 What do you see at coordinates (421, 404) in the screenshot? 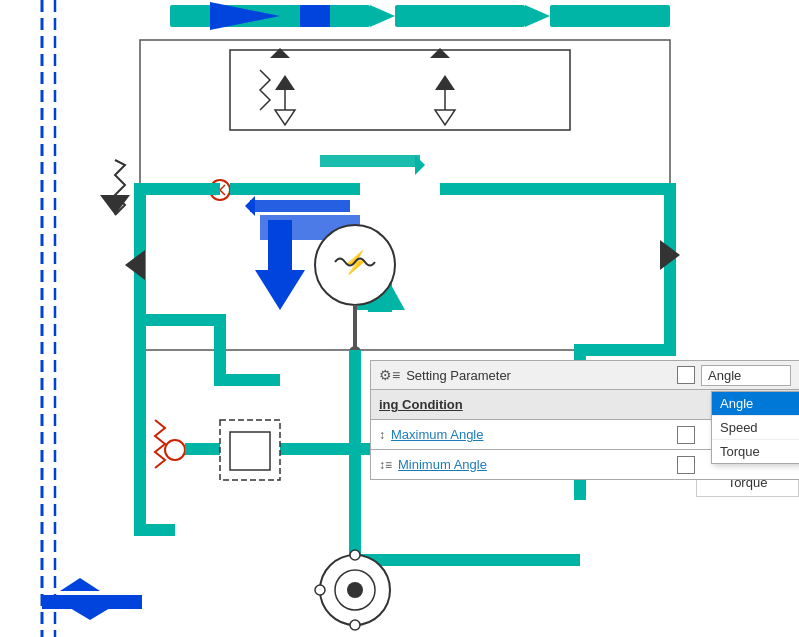
I see `working-condition-label: ing Condition` at bounding box center [421, 404].